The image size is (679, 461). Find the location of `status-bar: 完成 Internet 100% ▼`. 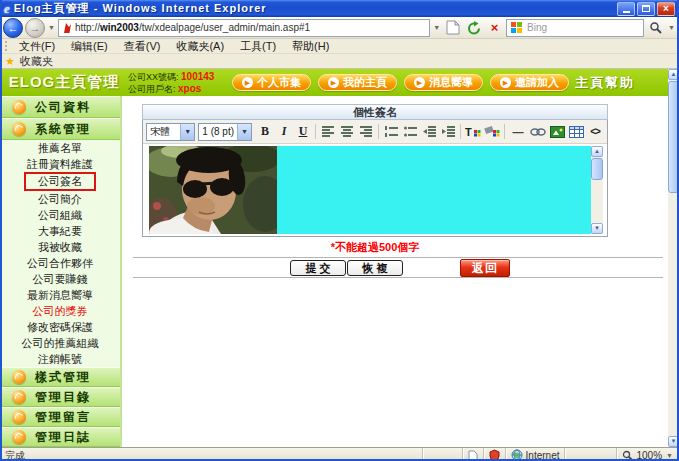

status-bar: 完成 Internet 100% ▼ is located at coordinates (340, 454).